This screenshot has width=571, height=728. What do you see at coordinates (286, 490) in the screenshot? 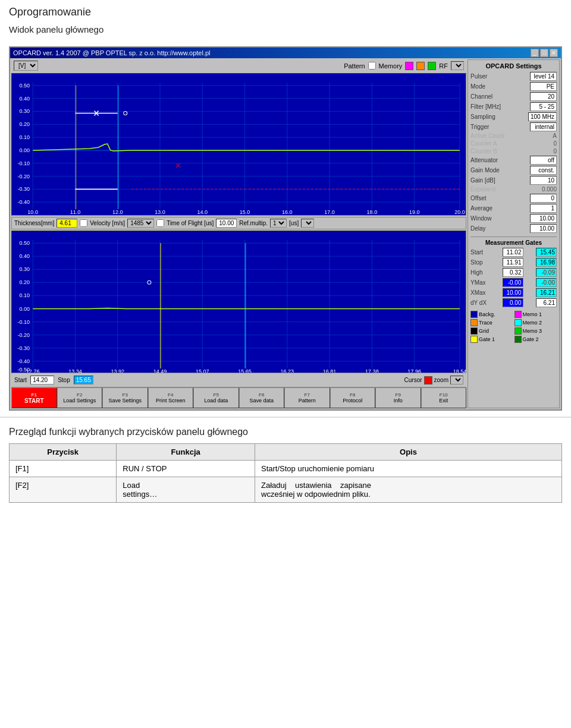
I see `table-row: [F2] Loadsettings… Załaduj ustawienia za…` at bounding box center [286, 490].